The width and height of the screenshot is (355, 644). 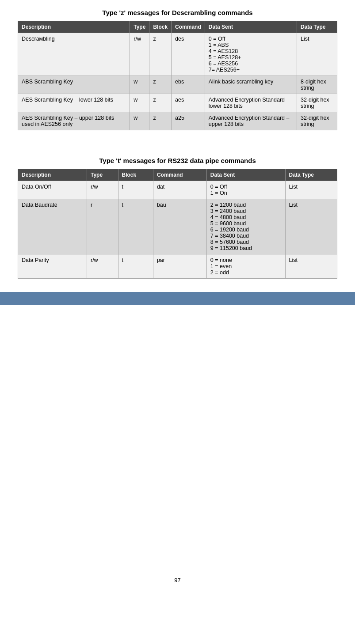 I want to click on table-row: Data Baudratertbau2 = 1200 baud 3 = 2400…, so click(x=178, y=227).